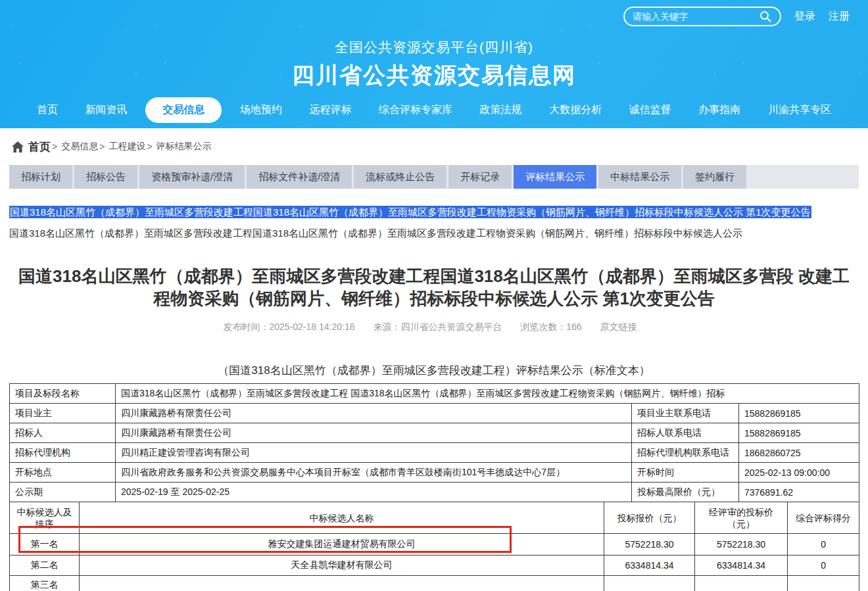  What do you see at coordinates (434, 371) in the screenshot?
I see `table-caption: （国道318名山区黑竹（成都界）至雨城区多营段改建工程）评标结果公示（标准文本）` at bounding box center [434, 371].